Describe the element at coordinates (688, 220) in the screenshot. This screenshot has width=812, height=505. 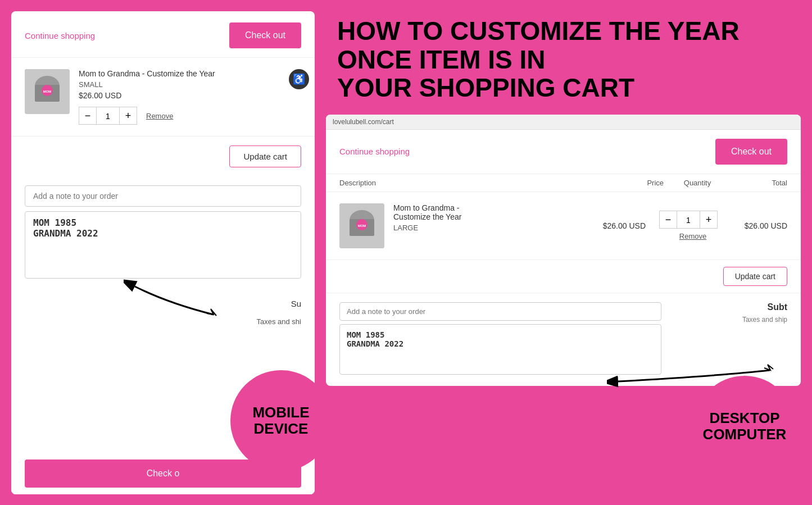
I see `desktop-qty-controls: − 1 +` at that location.